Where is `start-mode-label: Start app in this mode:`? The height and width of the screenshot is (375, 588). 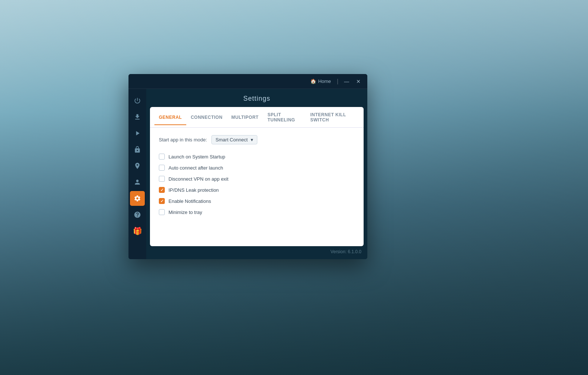
start-mode-label: Start app in this mode: is located at coordinates (183, 140).